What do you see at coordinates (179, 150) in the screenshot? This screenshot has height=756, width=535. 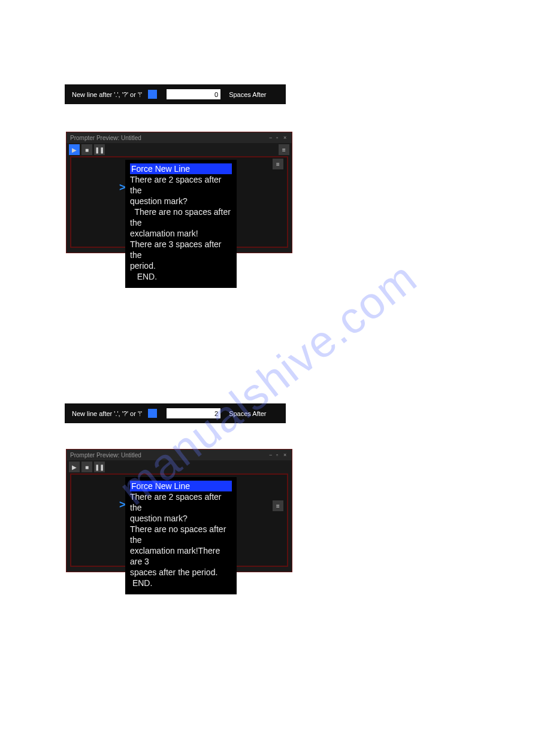 I see `preview-toolbar: ▶ ■ ❚❚ ≡` at bounding box center [179, 150].